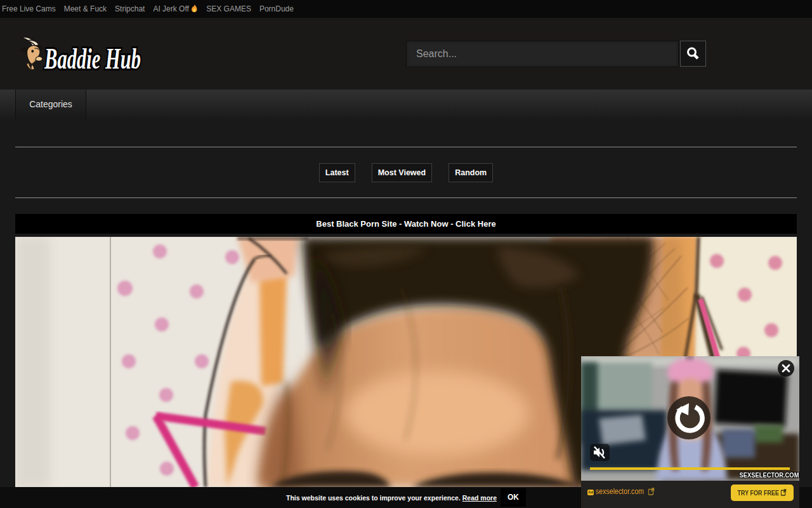 The width and height of the screenshot is (812, 508). Describe the element at coordinates (93, 58) in the screenshot. I see `svg-text: Baddie Hub` at that location.